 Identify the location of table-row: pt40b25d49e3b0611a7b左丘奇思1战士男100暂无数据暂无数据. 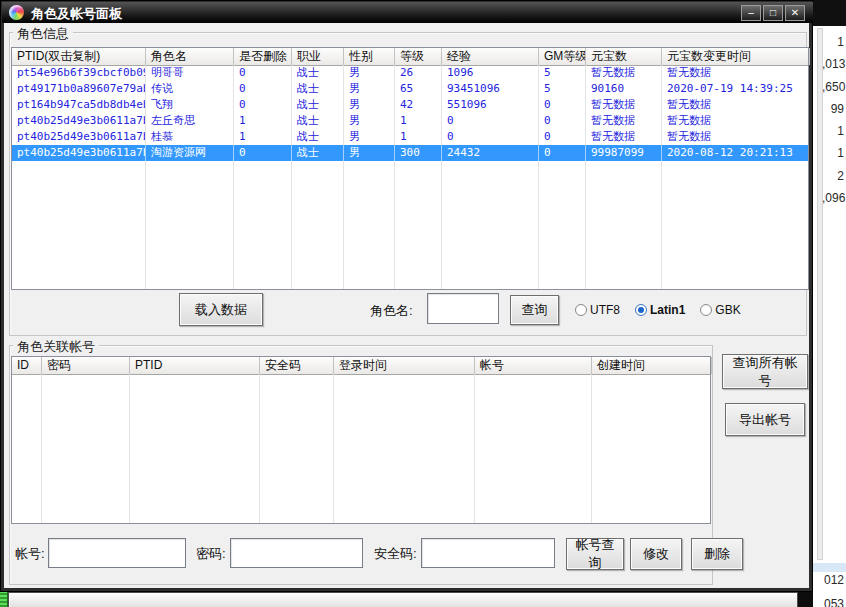
(410, 121).